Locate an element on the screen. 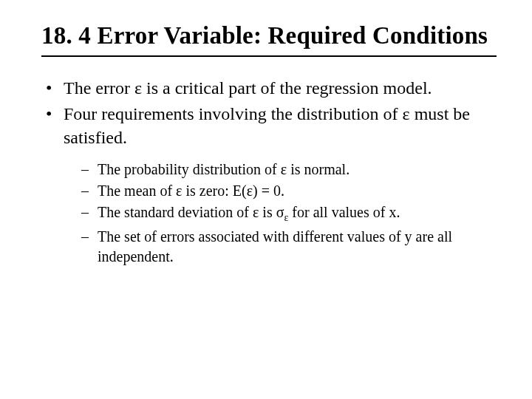  sub-bullet-3-prefix: The standard deviation of ε is σ is located at coordinates (191, 212).